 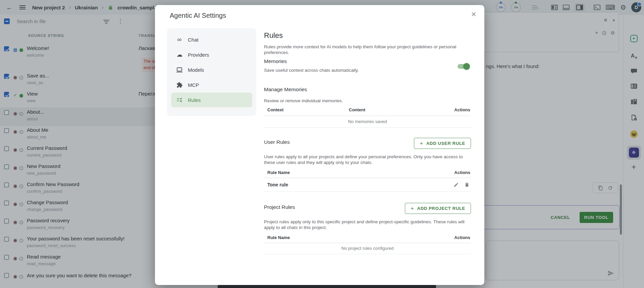 I want to click on nav-item-models: Models, so click(x=212, y=70).